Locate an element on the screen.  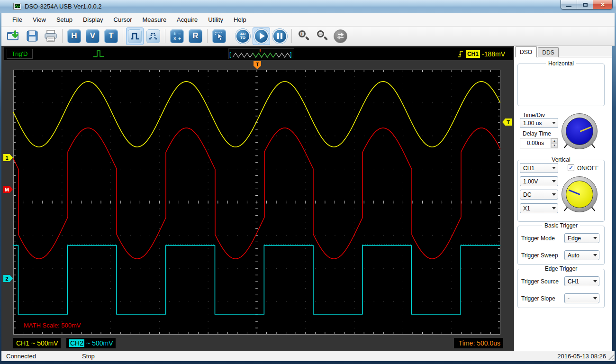
pulse-mode-button is located at coordinates (135, 36).